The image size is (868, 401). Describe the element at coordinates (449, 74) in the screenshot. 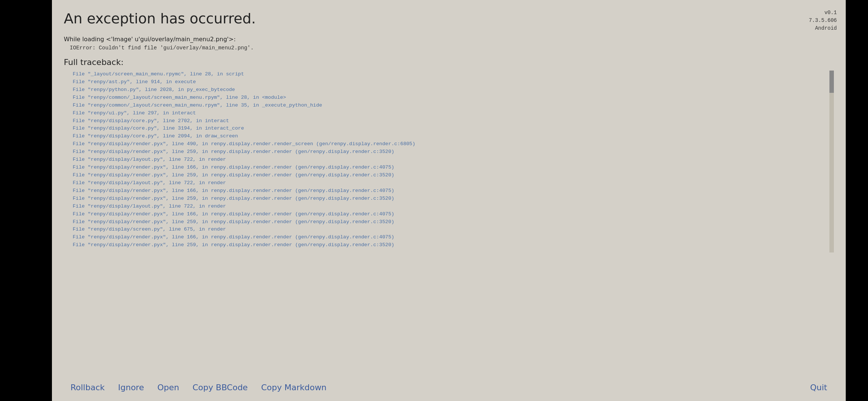

I see `traceback-line: File "_layout/screen_main_menu.rpymc", l…` at that location.